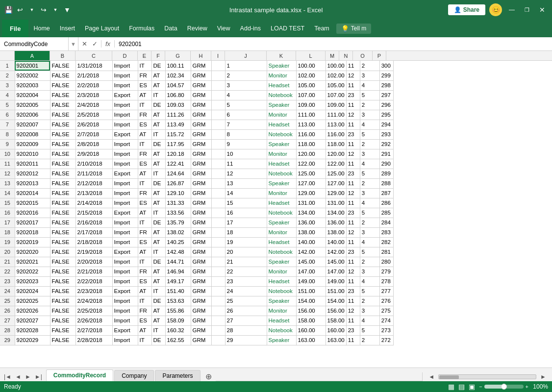  I want to click on cell: 100.11, so click(178, 66).